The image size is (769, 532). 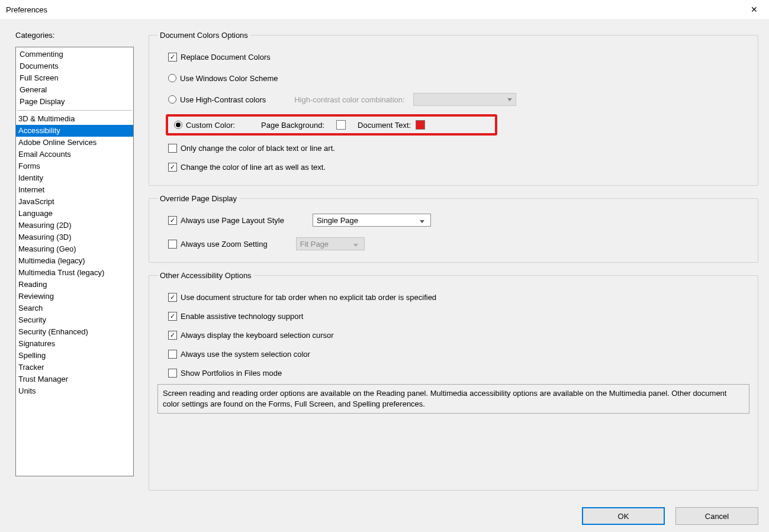 I want to click on categories-label: Categories:, so click(x=75, y=36).